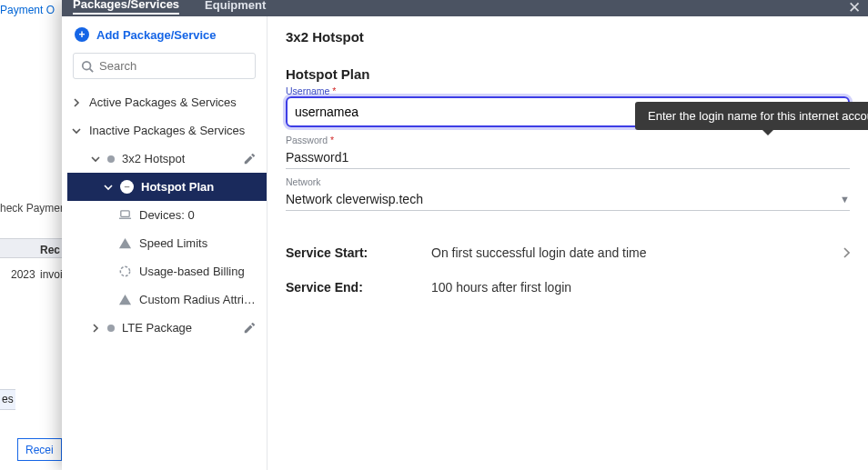 This screenshot has height=470, width=868. What do you see at coordinates (24, 275) in the screenshot?
I see `bg-year-cell: 2023` at bounding box center [24, 275].